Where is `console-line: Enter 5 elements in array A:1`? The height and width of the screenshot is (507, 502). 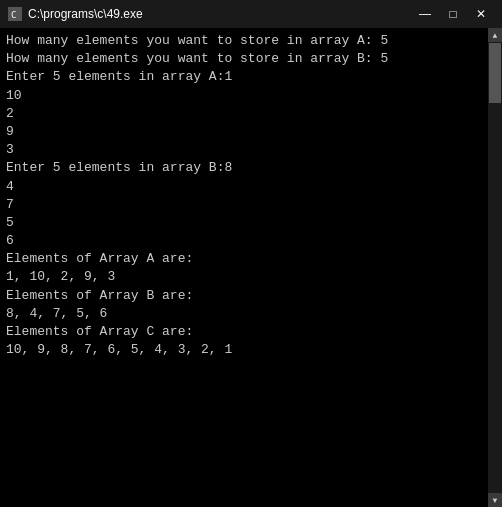 console-line: Enter 5 elements in array A:1 is located at coordinates (244, 77).